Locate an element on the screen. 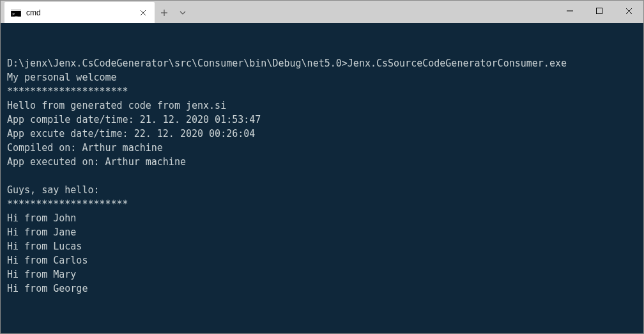  cmd-icon: >_ is located at coordinates (16, 13).